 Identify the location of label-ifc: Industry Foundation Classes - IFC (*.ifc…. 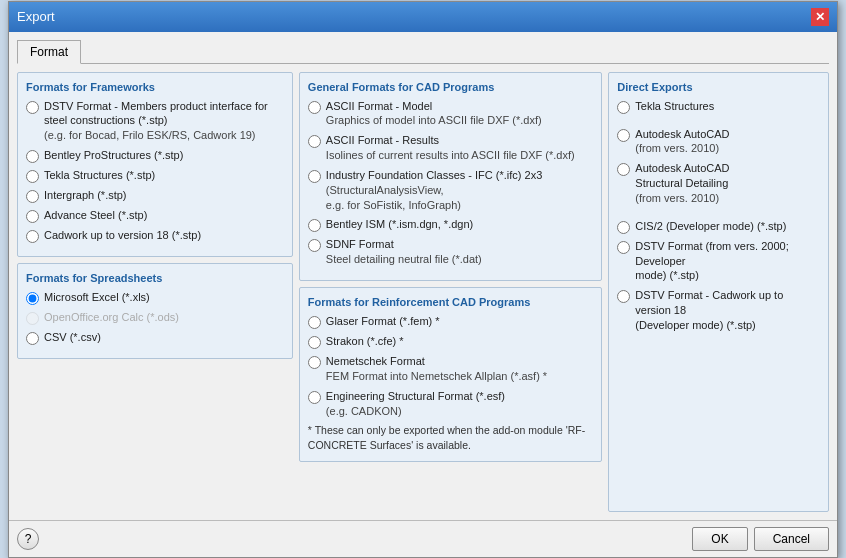
(434, 190).